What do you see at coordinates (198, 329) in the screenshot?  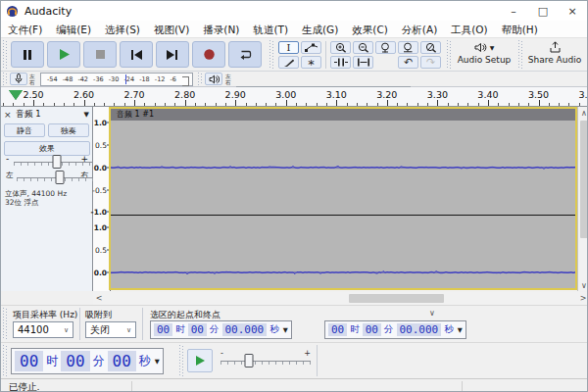 I see `start-minutes: 00` at bounding box center [198, 329].